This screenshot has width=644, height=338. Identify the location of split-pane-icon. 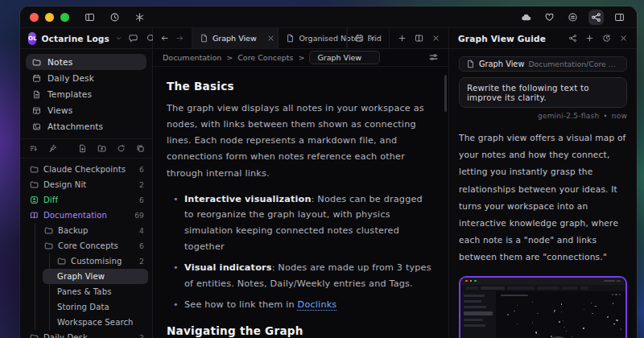
(419, 39).